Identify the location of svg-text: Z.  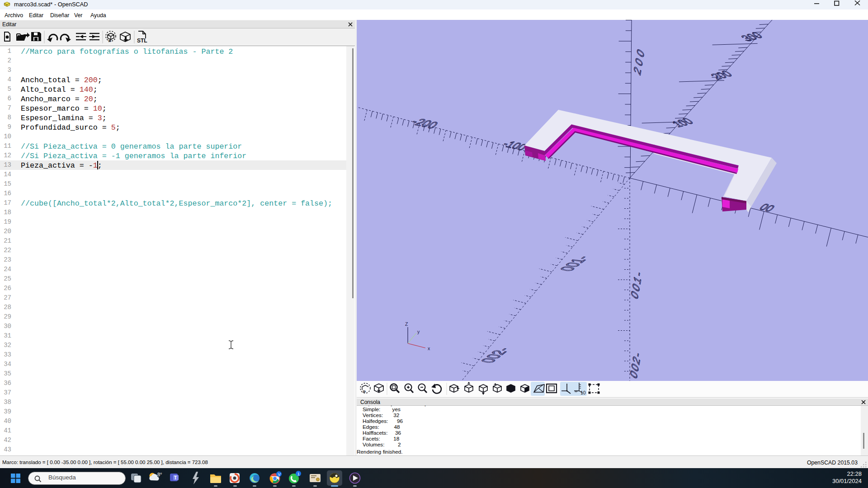
(407, 324).